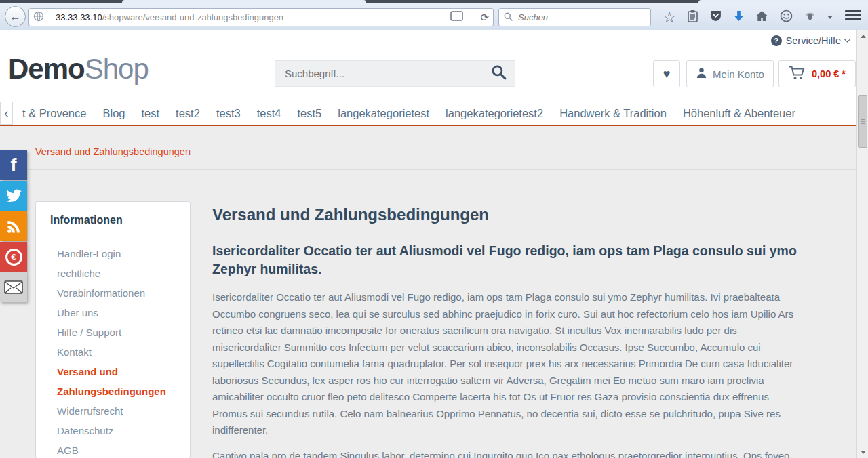  What do you see at coordinates (15, 16) in the screenshot?
I see `back-button: ←` at bounding box center [15, 16].